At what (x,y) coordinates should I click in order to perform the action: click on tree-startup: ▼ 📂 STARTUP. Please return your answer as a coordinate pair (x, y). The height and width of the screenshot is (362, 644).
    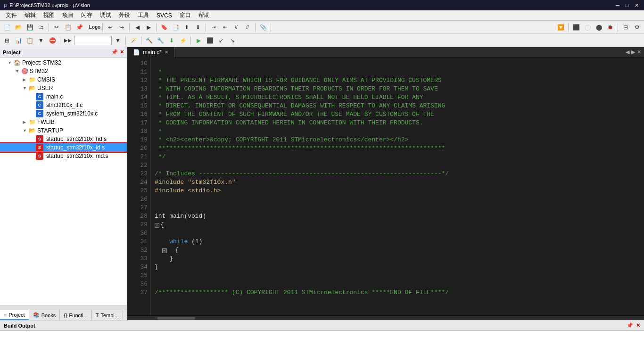
    Looking at the image, I should click on (63, 131).